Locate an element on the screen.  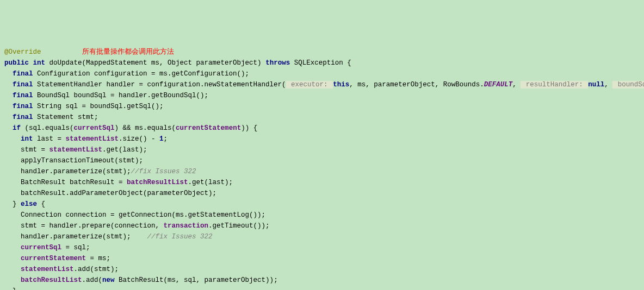
param-hint: executor: is located at coordinates (310, 85).